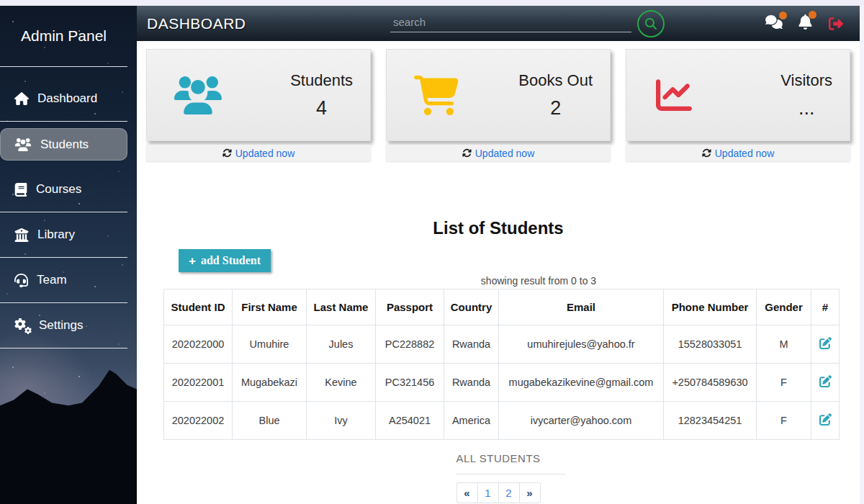 The height and width of the screenshot is (504, 864). What do you see at coordinates (511, 23) in the screenshot?
I see `search-input` at bounding box center [511, 23].